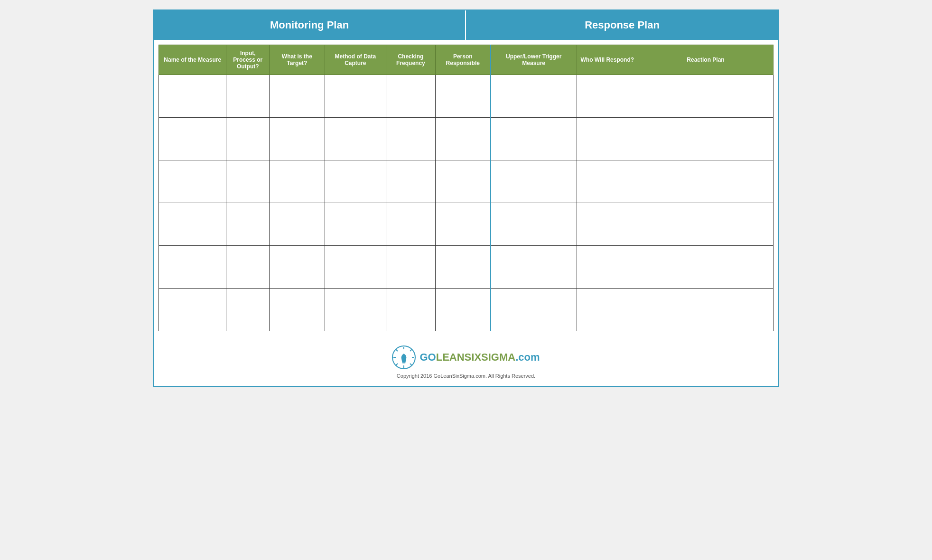 This screenshot has width=932, height=560. Describe the element at coordinates (466, 357) in the screenshot. I see `footer-logo: GOLEANSIXSIGMA.com` at that location.